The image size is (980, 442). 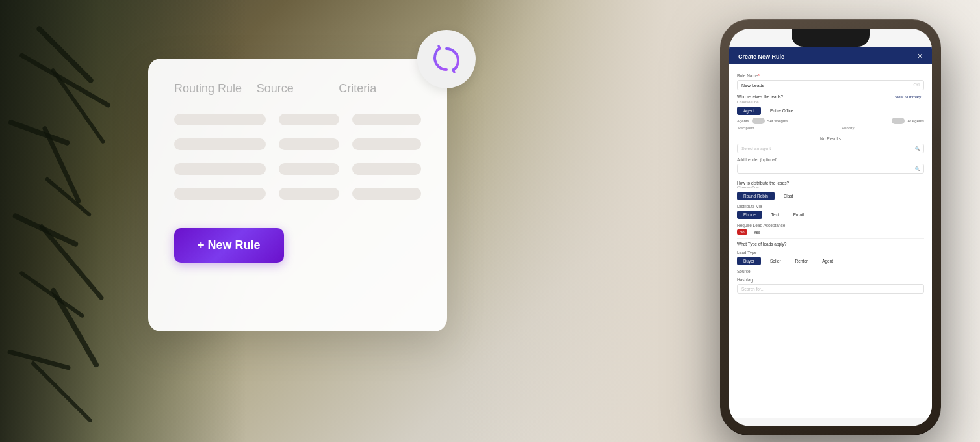 I want to click on criteria-col-header: Criteria, so click(x=380, y=88).